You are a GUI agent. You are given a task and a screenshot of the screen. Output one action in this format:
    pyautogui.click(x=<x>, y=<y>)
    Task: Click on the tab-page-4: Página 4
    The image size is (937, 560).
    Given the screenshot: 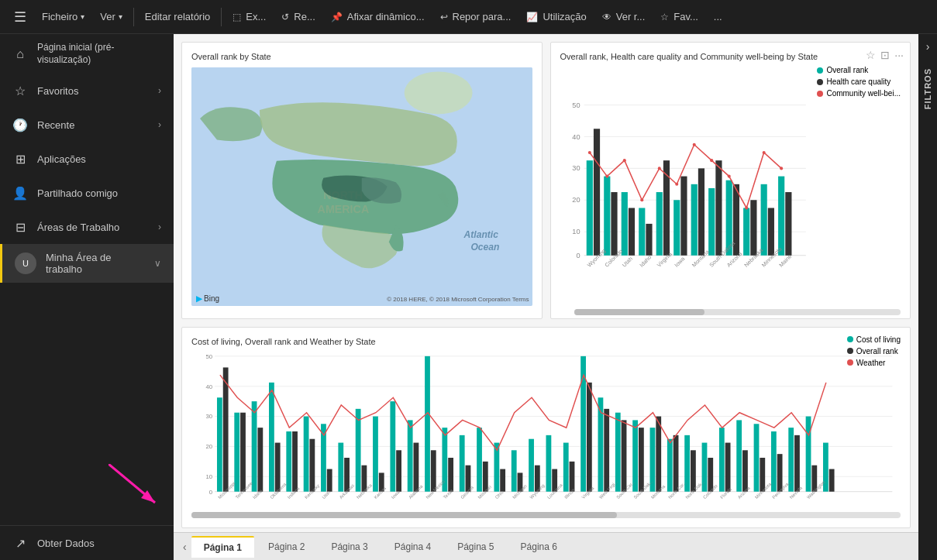 What is the action you would take?
    pyautogui.click(x=412, y=547)
    